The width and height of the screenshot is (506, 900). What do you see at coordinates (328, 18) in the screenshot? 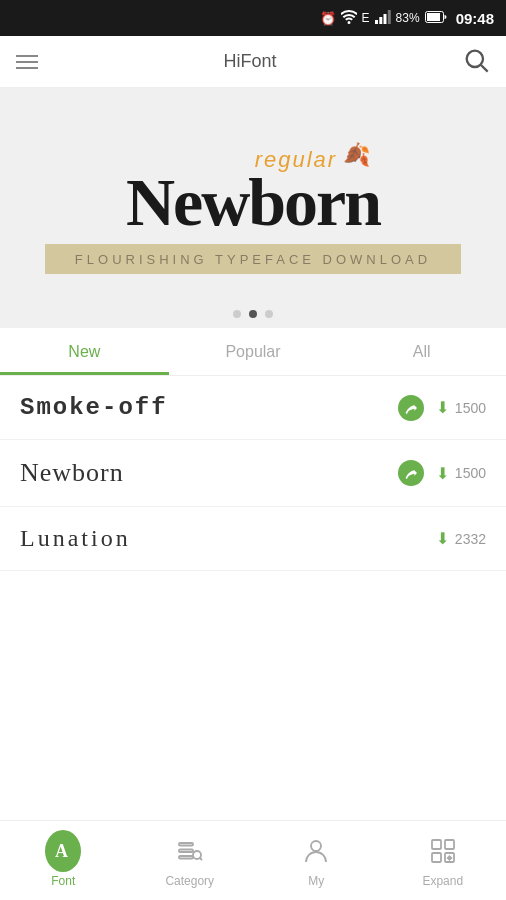
I see `alarm-icon: ⏰` at bounding box center [328, 18].